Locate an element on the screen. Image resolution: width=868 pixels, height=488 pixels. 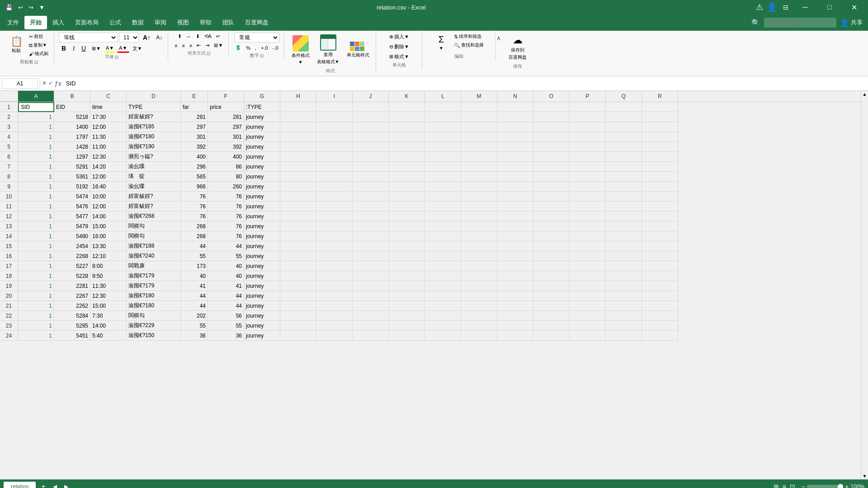
grid-cell: 5227 is located at coordinates (72, 266).